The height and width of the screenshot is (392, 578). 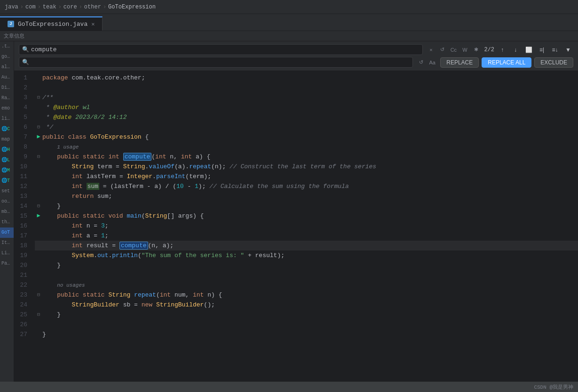 What do you see at coordinates (554, 63) in the screenshot?
I see `exclude-button: EXCLUDE` at bounding box center [554, 63].